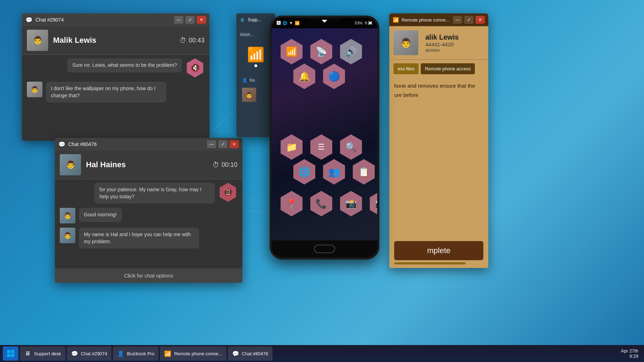 The height and width of the screenshot is (362, 644). I want to click on phone-home-bar, so click(324, 249).